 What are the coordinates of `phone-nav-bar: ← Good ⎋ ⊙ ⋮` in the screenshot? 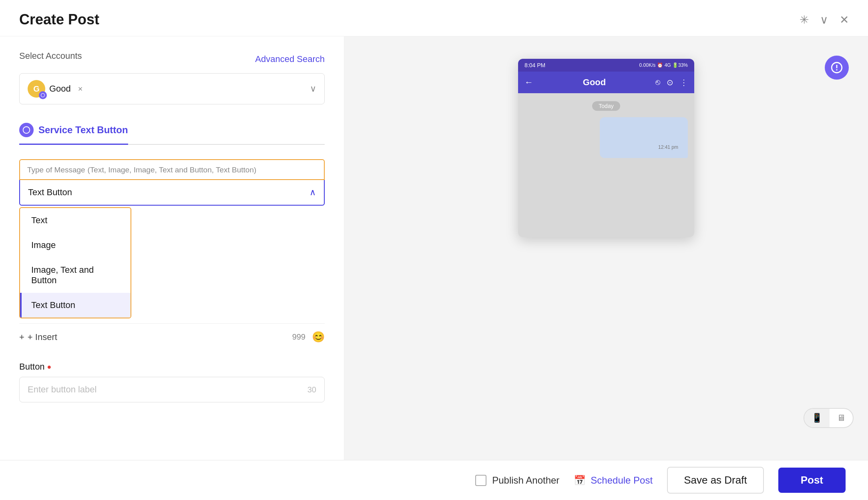 It's located at (606, 82).